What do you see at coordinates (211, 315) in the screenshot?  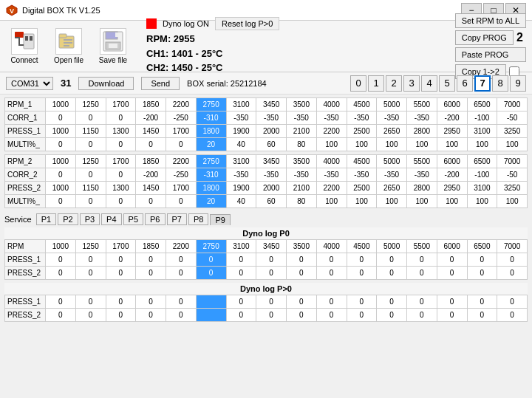 I see `cell` at bounding box center [211, 315].